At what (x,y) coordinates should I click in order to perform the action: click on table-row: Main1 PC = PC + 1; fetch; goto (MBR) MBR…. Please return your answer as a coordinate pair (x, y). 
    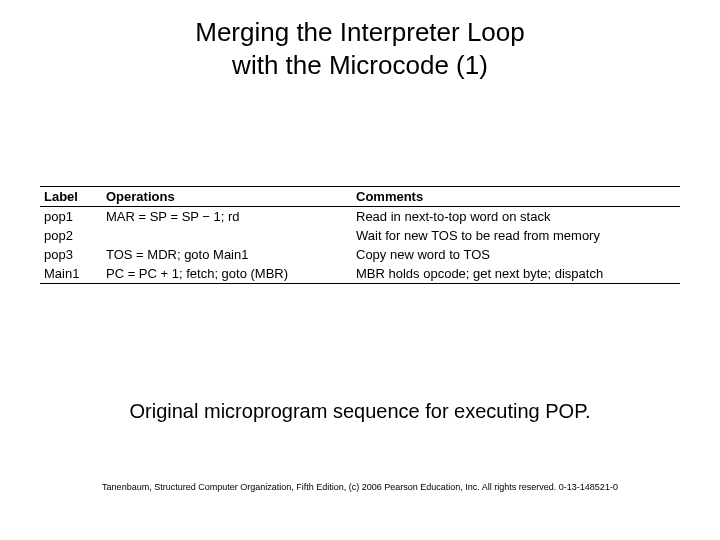
    Looking at the image, I should click on (360, 274).